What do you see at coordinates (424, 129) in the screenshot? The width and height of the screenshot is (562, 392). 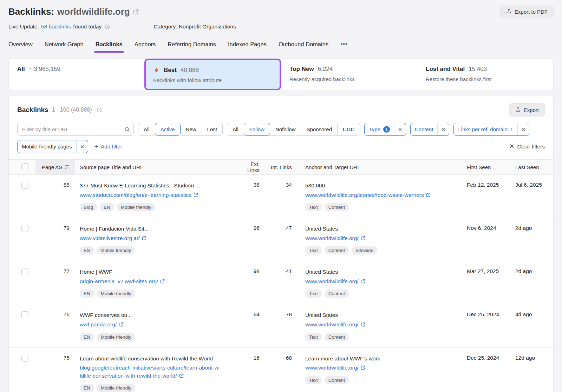 I see `chip-label: Content` at bounding box center [424, 129].